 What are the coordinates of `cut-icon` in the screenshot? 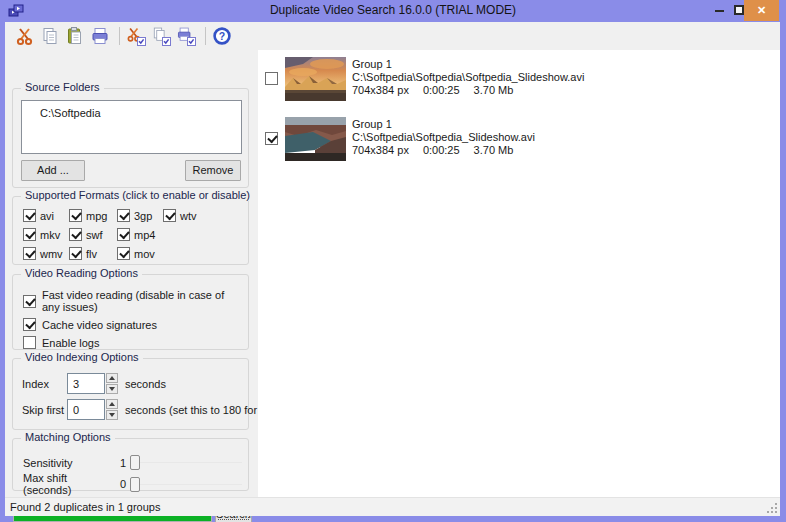 It's located at (25, 36).